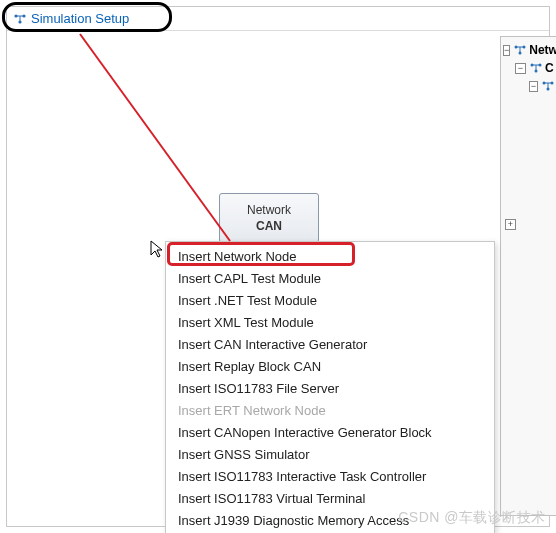 Image resolution: width=556 pixels, height=533 pixels. I want to click on menu-insert-xml-test-module: Insert XML Test Module, so click(330, 322).